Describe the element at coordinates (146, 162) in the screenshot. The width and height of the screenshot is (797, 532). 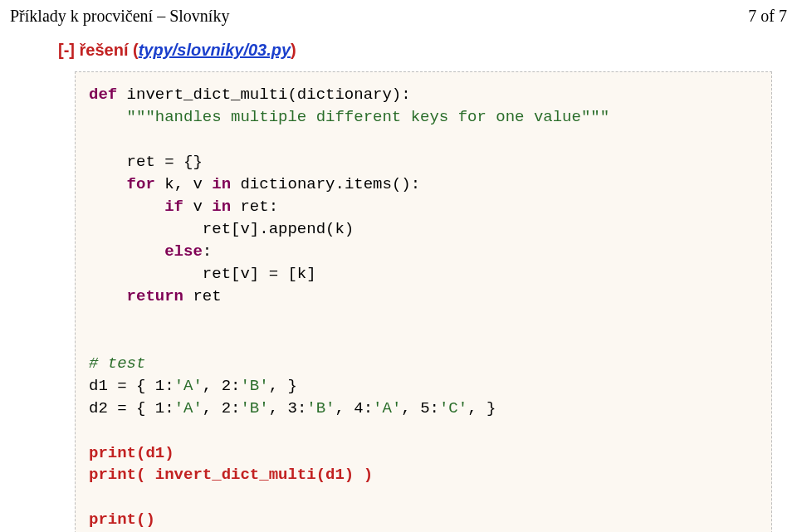
I see `code-text: ret = {}` at that location.